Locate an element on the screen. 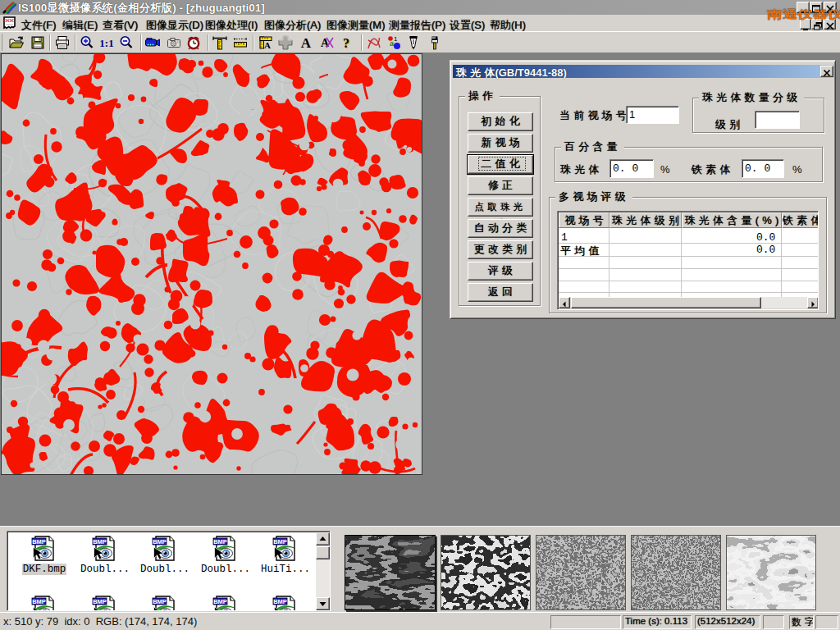 The image size is (840, 630). svg-text: 1:1 is located at coordinates (107, 43).